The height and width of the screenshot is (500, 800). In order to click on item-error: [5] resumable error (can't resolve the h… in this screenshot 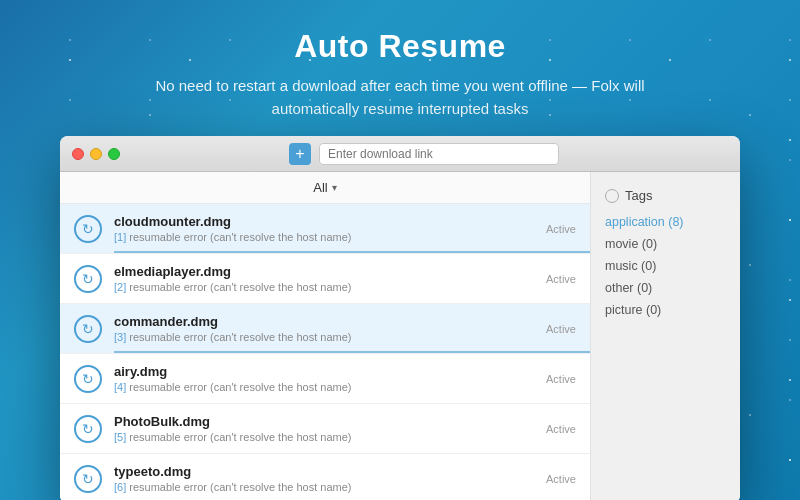, I will do `click(324, 437)`.